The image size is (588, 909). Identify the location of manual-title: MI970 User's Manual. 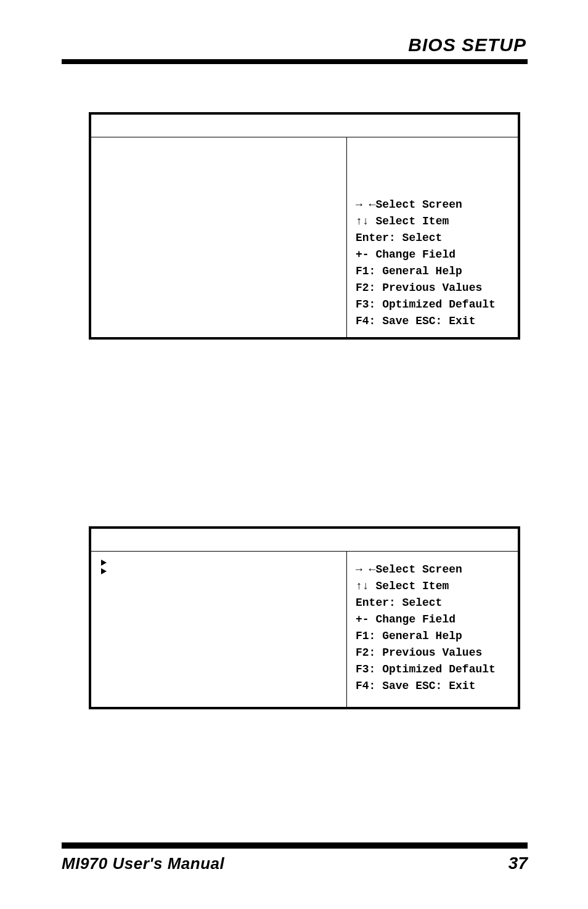
(143, 864).